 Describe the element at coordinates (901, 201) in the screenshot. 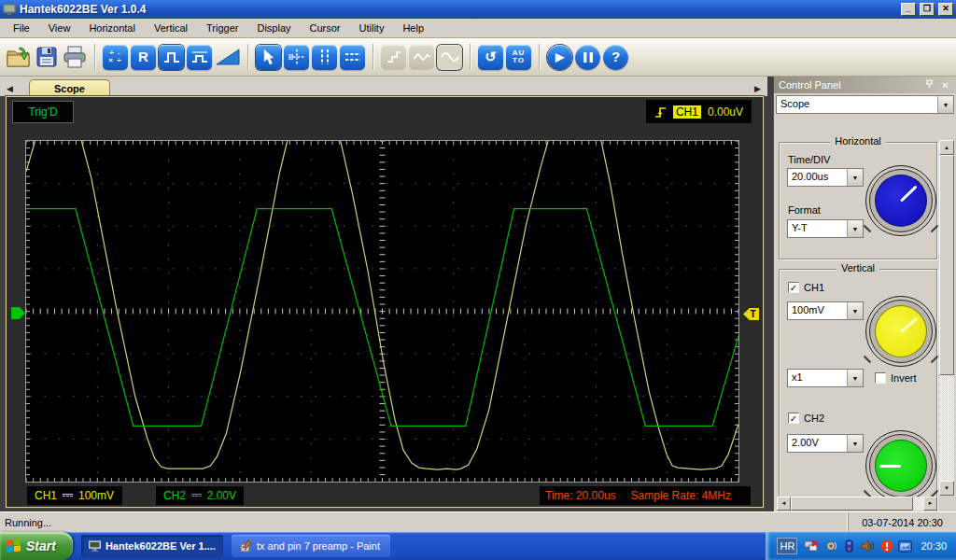

I see `horizontal-position-knob` at that location.